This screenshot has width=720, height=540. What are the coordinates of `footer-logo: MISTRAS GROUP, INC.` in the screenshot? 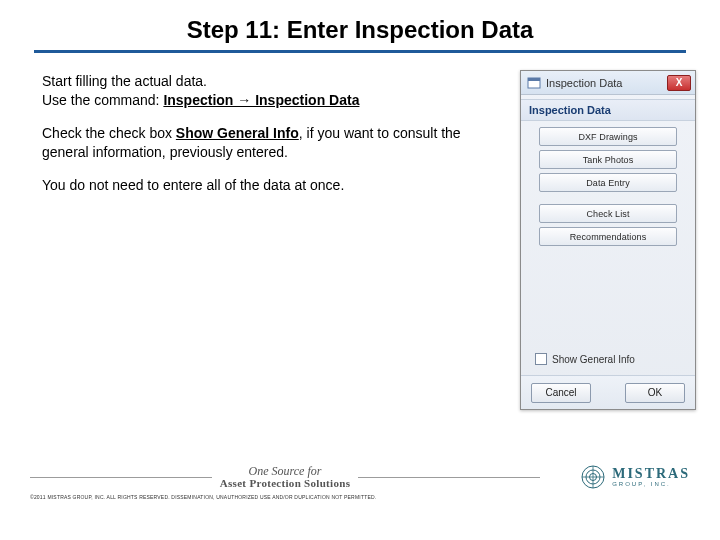 It's located at (615, 477).